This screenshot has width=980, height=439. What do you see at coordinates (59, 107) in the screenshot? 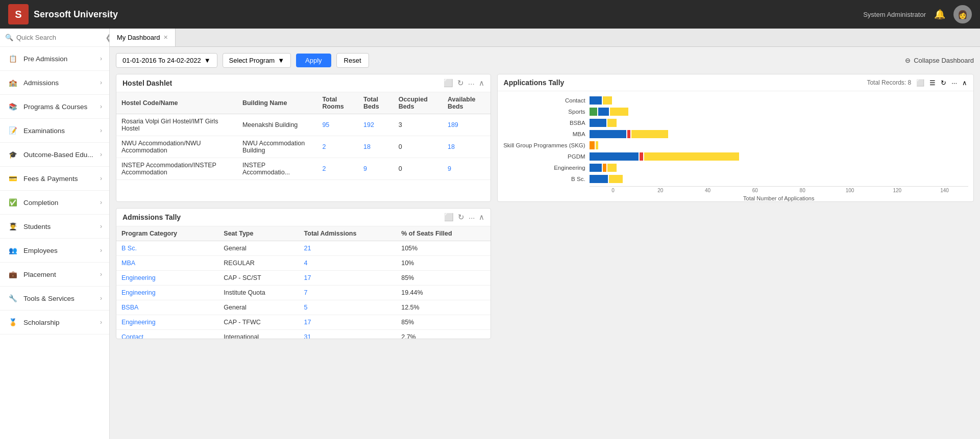
I see `sidebar-label-programs-courses: Programs & Courses` at bounding box center [59, 107].